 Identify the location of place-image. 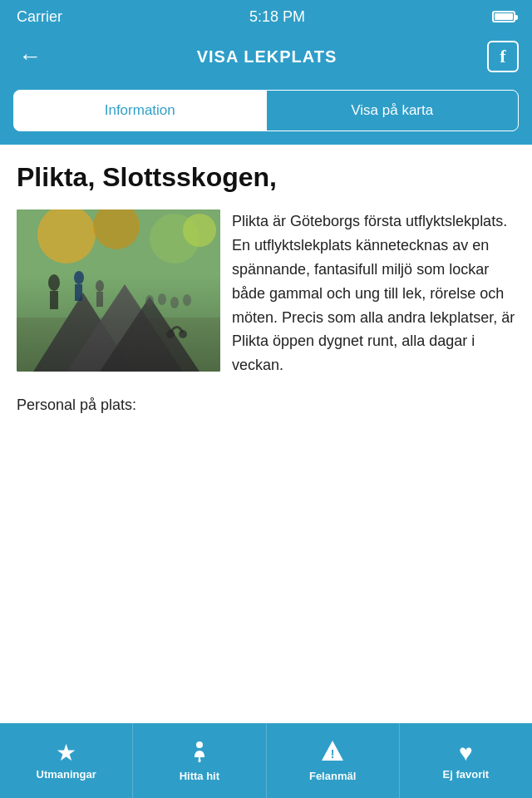
(118, 291).